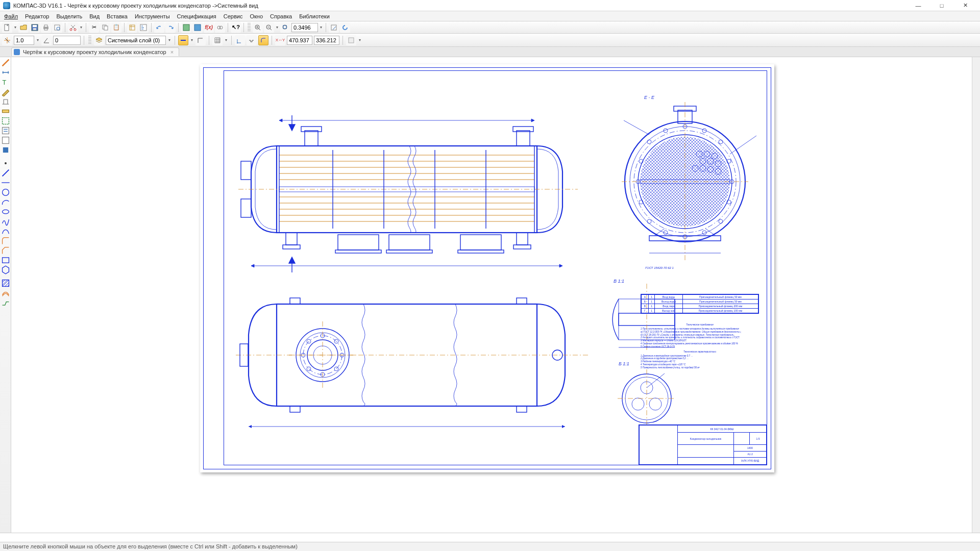 Image resolution: width=980 pixels, height=551 pixels. Describe the element at coordinates (201, 40) in the screenshot. I see `ortho-mode-button` at that location.